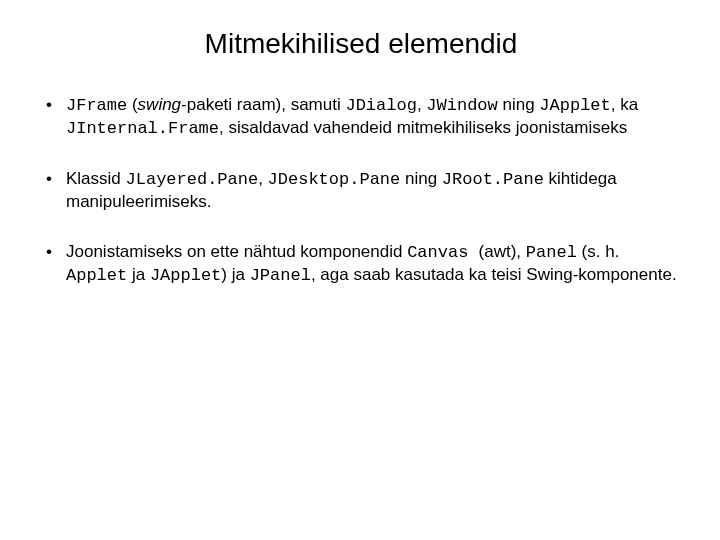 The image size is (720, 540). Describe the element at coordinates (142, 128) in the screenshot. I see `code-jinternalframe: JInternal.Frame` at that location.